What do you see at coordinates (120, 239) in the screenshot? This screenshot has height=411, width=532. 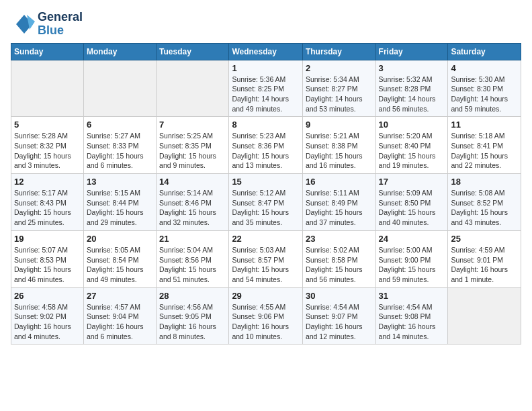 I see `day-number: 20` at bounding box center [120, 239].